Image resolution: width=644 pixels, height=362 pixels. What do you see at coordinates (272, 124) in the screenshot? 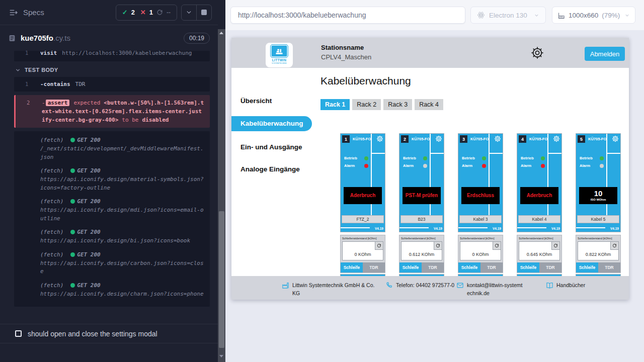
I see `sidebar-item-kabelueberwachung-active: Kabelüberwachung` at bounding box center [272, 124].